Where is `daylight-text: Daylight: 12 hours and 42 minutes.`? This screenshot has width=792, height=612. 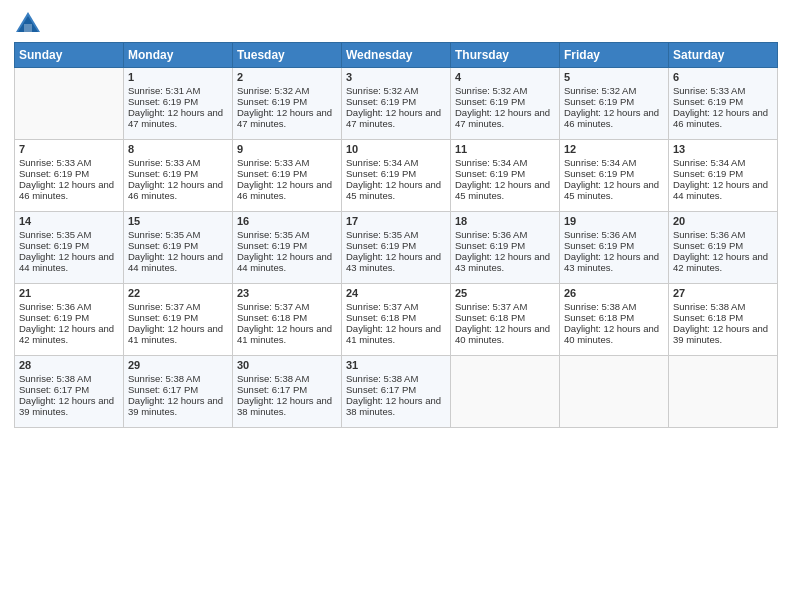 daylight-text: Daylight: 12 hours and 42 minutes. is located at coordinates (69, 334).